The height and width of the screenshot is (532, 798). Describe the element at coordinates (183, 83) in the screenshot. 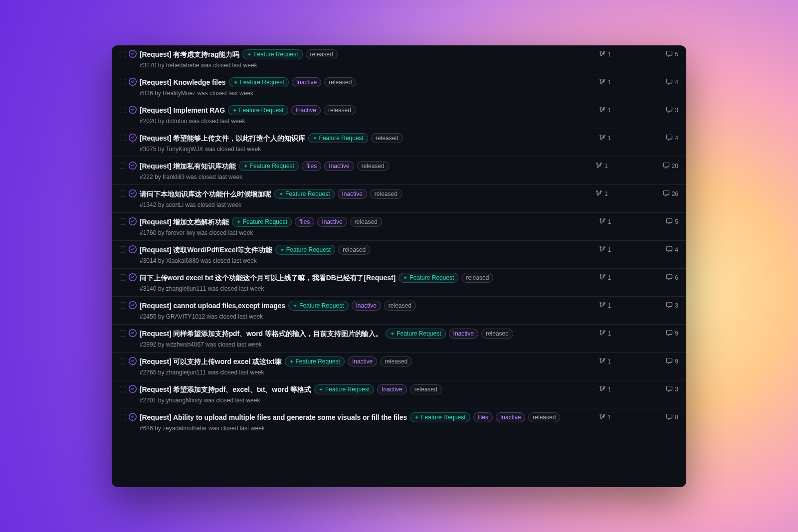

I see `issue-title: [Request] Knowledge files` at that location.